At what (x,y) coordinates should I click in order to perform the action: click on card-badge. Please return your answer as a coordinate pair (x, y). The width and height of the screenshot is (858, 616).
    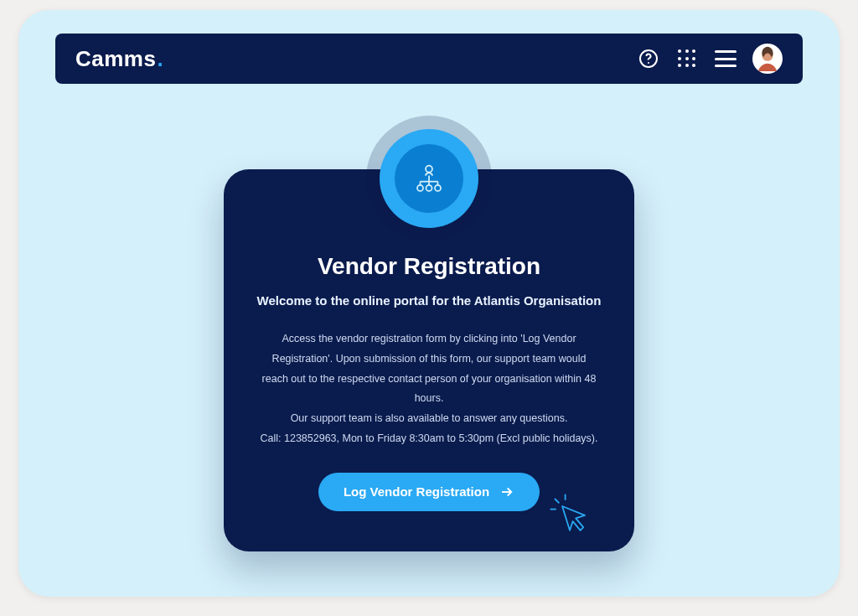
    Looking at the image, I should click on (429, 179).